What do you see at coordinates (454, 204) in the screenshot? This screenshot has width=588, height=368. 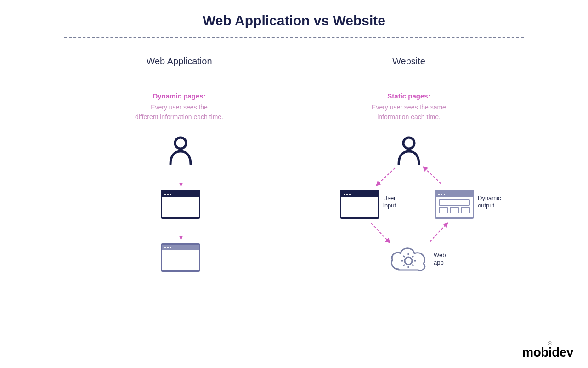 I see `browser-layout-icon` at bounding box center [454, 204].